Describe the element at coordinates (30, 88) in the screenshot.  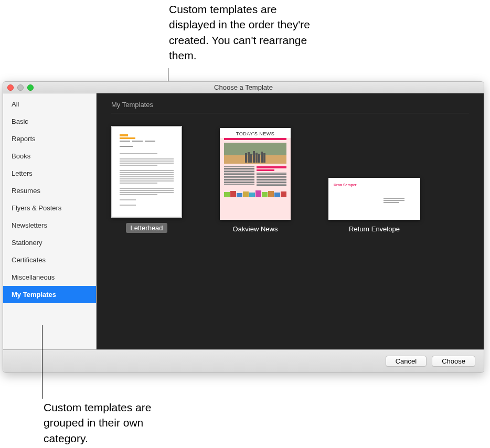
I see `maximize-button` at that location.